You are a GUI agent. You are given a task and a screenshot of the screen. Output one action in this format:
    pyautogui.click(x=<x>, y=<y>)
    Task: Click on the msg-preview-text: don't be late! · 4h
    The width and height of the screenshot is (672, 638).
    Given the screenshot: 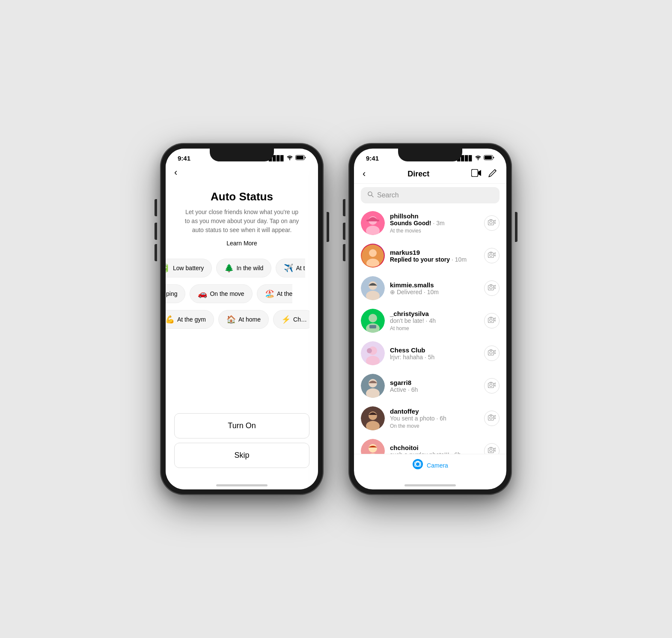 What is the action you would take?
    pyautogui.click(x=413, y=321)
    